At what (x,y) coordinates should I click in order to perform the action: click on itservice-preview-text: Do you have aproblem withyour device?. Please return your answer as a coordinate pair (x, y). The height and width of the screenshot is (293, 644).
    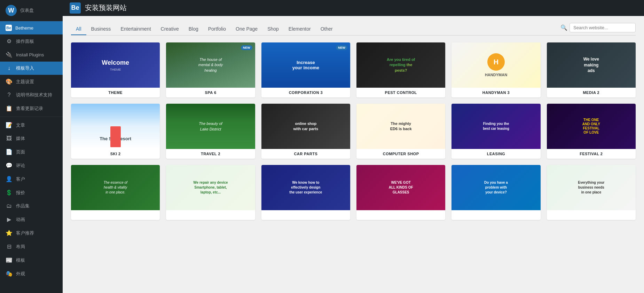
    Looking at the image, I should click on (496, 188).